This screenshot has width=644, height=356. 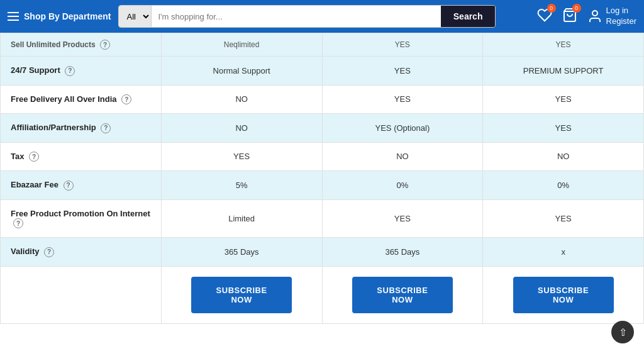 What do you see at coordinates (81, 45) in the screenshot?
I see `top-row-label: Sell Unlimited Products ?` at bounding box center [81, 45].